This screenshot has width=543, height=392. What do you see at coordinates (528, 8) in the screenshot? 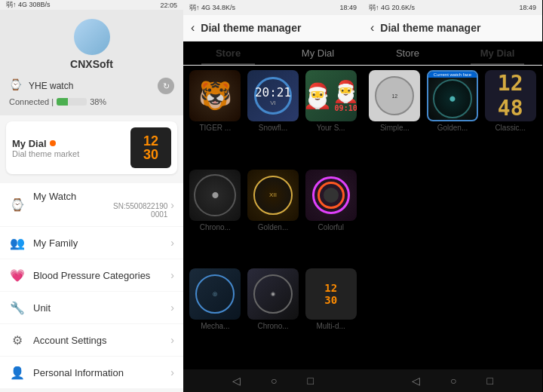
I see `status-right-3: 18:49` at bounding box center [528, 8].